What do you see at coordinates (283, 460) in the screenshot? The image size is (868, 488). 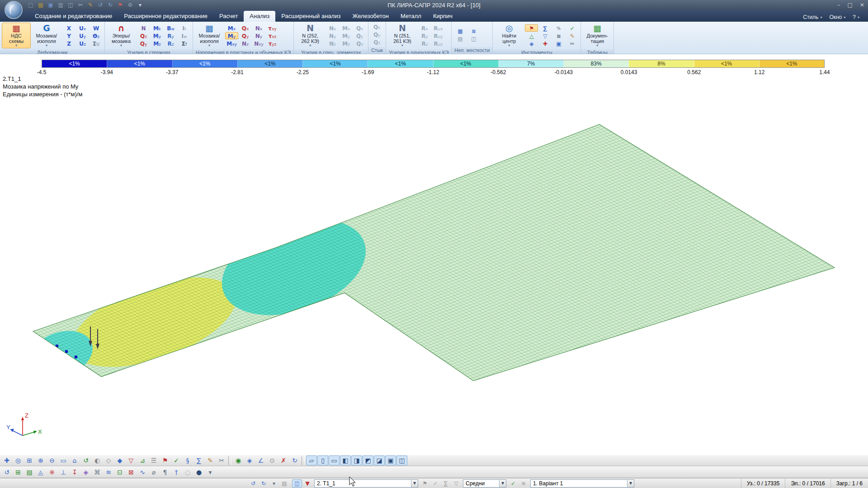 I see `deselect-icon: ✗` at bounding box center [283, 460].